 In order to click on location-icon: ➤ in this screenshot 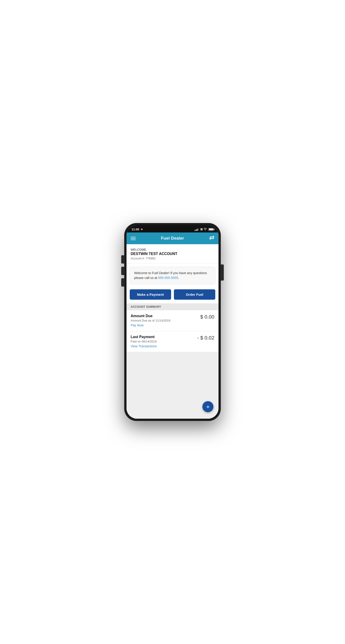, I will do `click(142, 229)`.